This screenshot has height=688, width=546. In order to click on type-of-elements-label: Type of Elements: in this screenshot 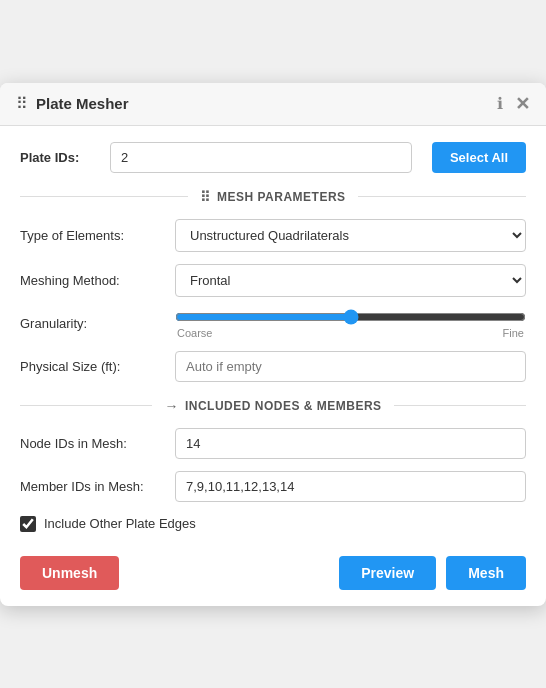, I will do `click(98, 236)`.